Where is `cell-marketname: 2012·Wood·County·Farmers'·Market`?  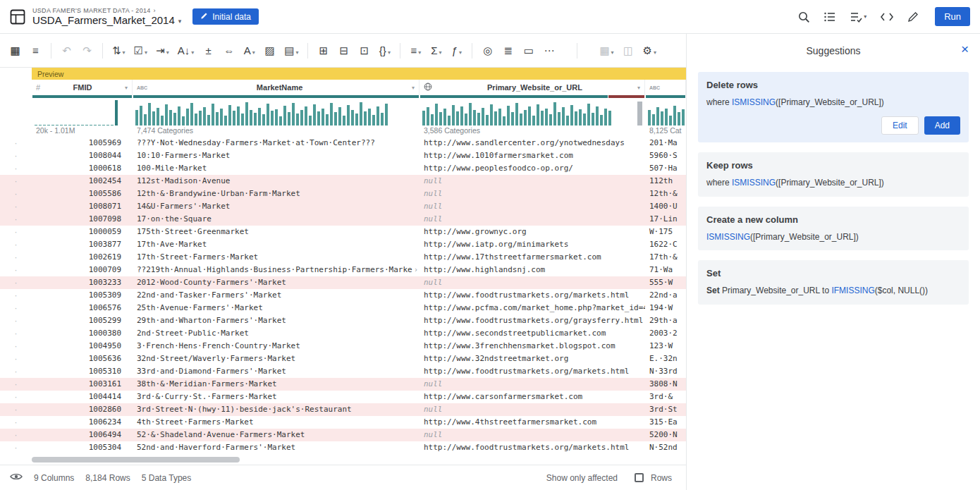
cell-marketname: 2012·Wood·County·Farmers'·Market is located at coordinates (276, 283).